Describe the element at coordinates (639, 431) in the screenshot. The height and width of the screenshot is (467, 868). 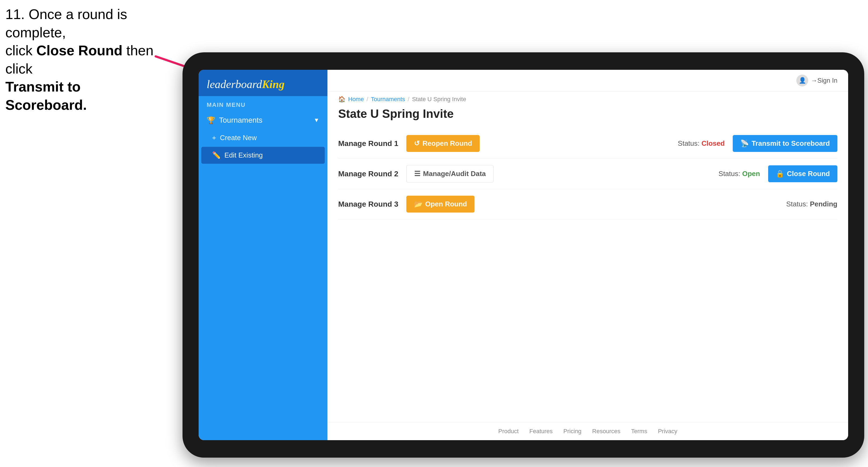
I see `footer-link-terms: Terms` at that location.